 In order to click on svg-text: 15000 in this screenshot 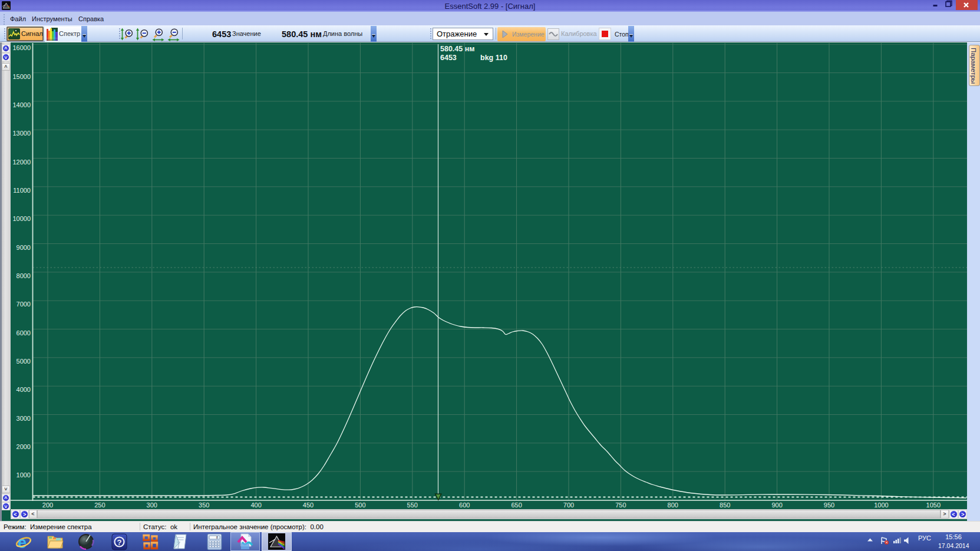, I will do `click(21, 77)`.